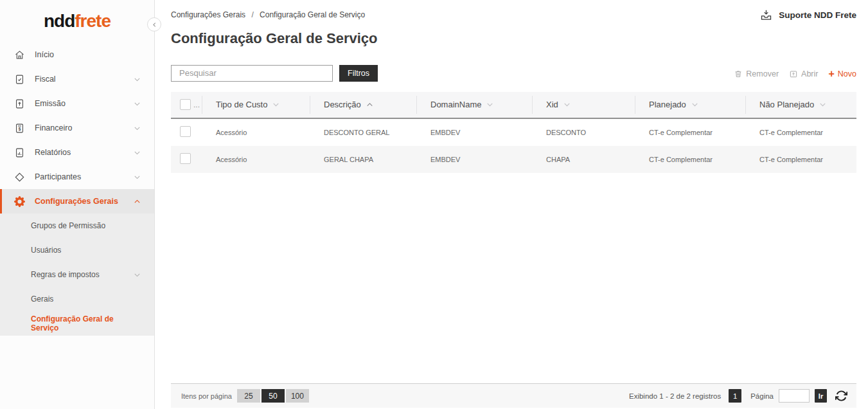 The image size is (868, 409). I want to click on sidebar-item-label: Início, so click(88, 55).